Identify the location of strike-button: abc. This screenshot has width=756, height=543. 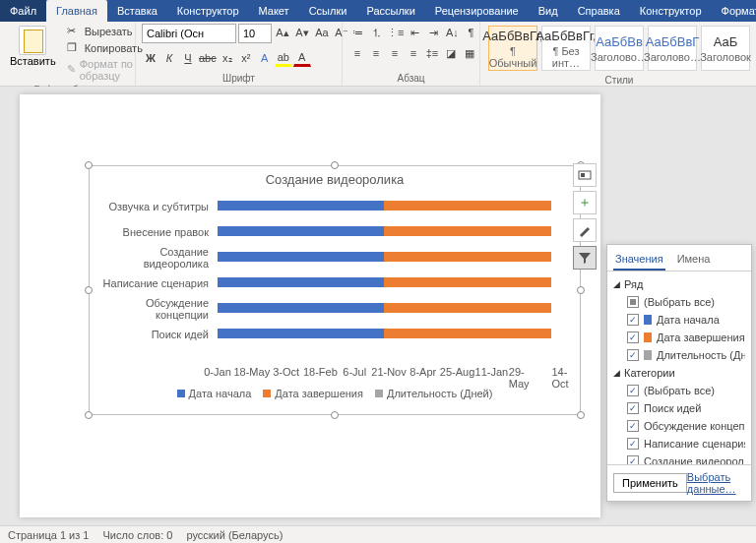
(208, 58).